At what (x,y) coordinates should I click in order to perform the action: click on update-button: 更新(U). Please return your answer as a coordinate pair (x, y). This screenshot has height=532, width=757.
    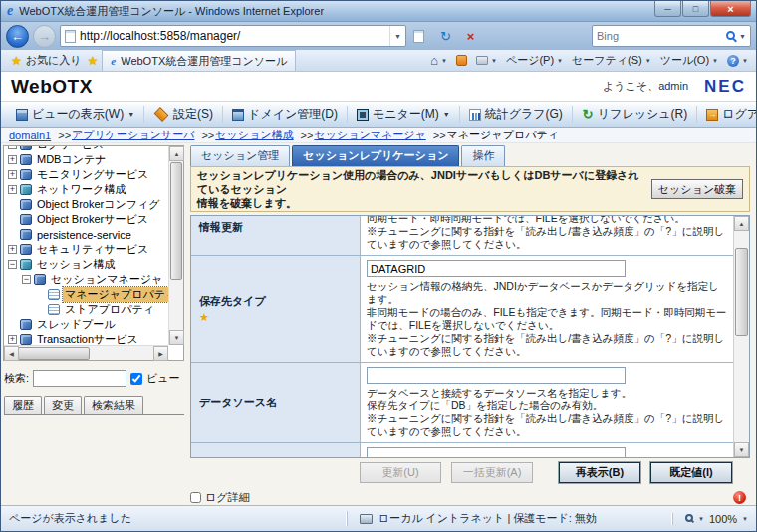
    Looking at the image, I should click on (400, 472).